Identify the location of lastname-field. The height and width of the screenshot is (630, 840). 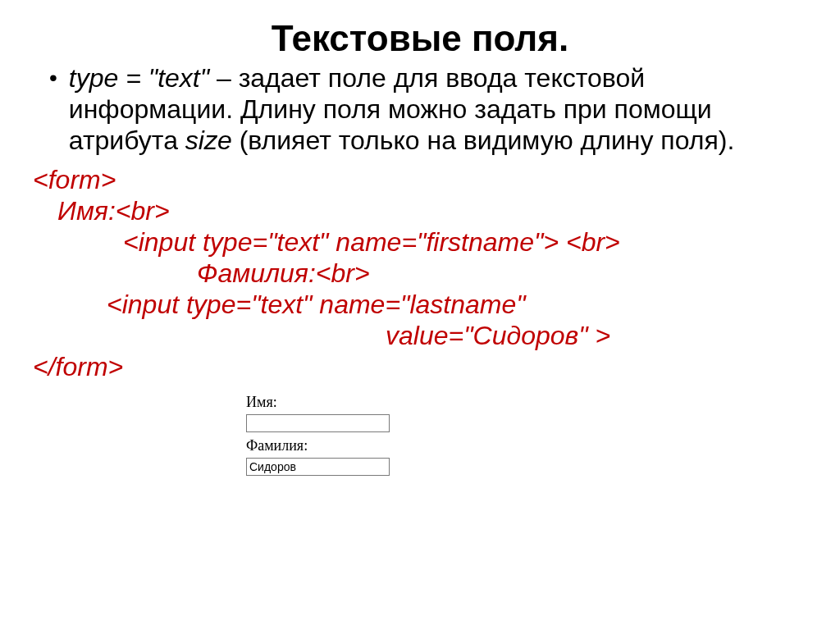
(318, 467).